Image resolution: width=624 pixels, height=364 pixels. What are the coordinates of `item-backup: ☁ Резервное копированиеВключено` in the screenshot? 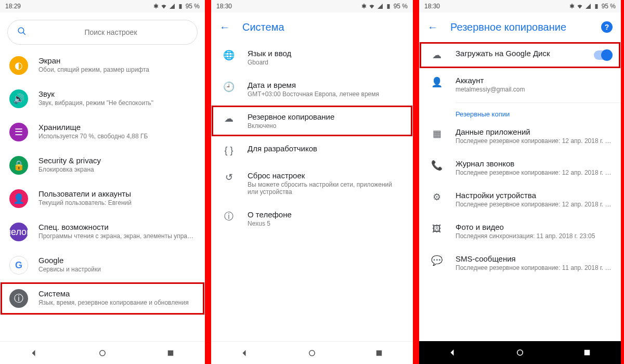 It's located at (312, 121).